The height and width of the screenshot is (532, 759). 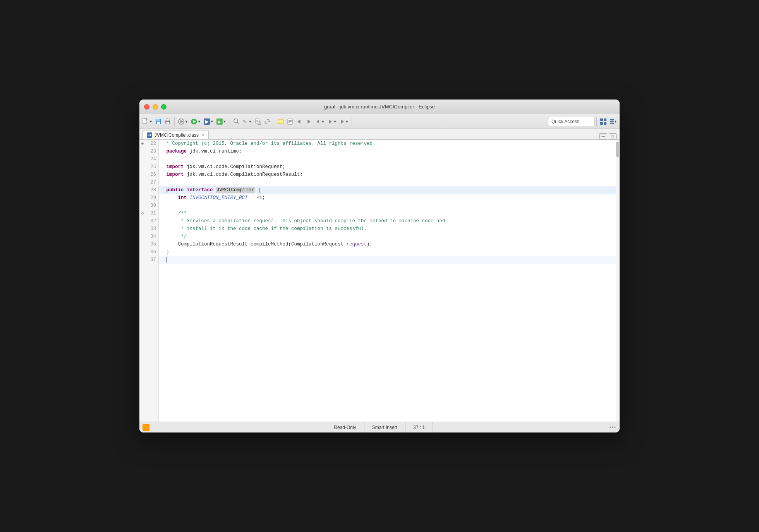 I want to click on code-line-32: * Services a compilation request. This o…, so click(x=389, y=221).